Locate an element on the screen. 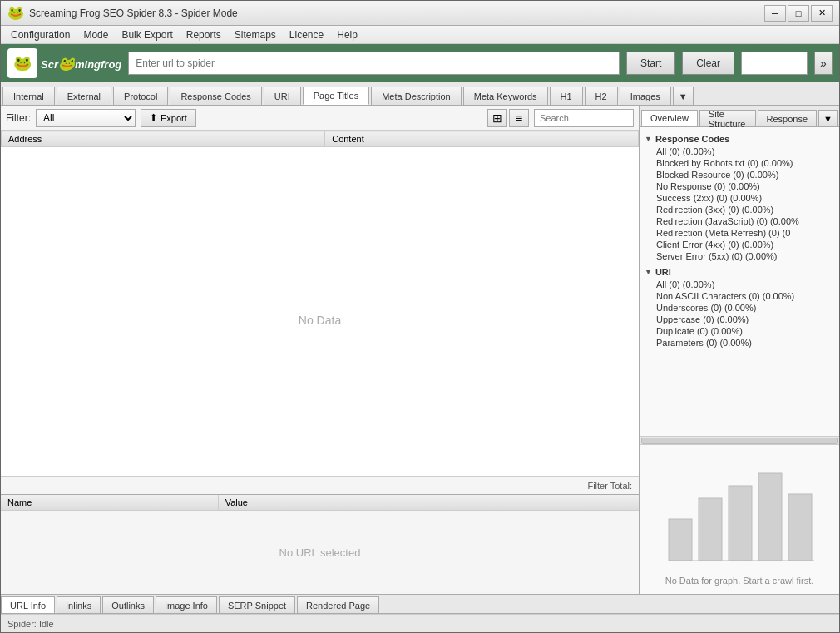 This screenshot has height=633, width=840. right-tab-more: ▼ is located at coordinates (828, 118).